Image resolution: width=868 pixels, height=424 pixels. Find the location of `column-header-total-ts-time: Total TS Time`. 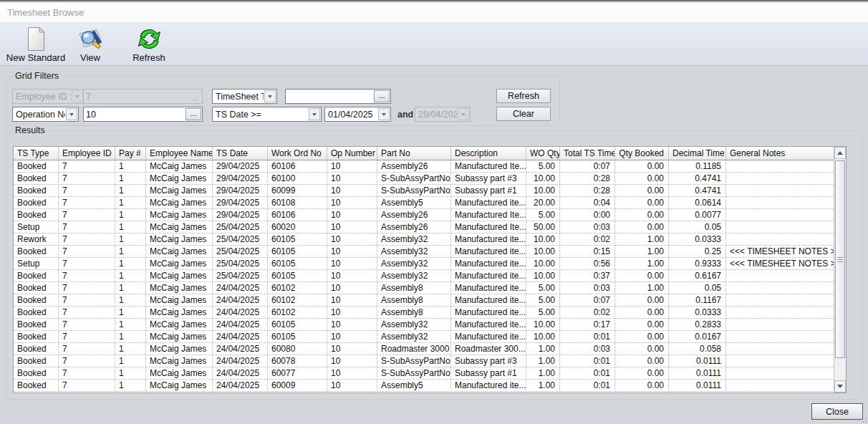

column-header-total-ts-time: Total TS Time is located at coordinates (587, 153).